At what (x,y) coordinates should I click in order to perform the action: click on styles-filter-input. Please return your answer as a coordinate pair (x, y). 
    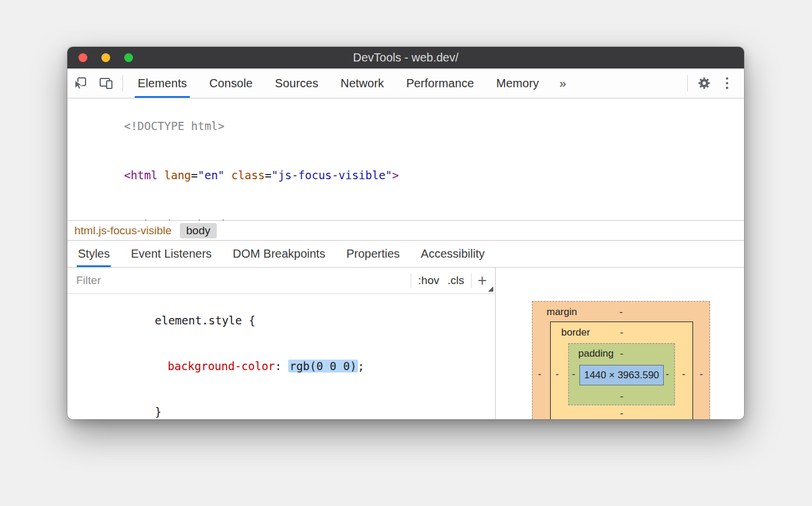
    Looking at the image, I should click on (243, 281).